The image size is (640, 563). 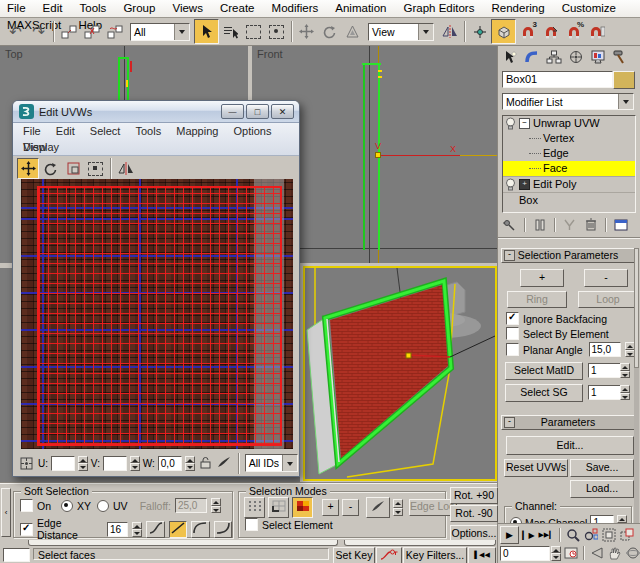 What do you see at coordinates (155, 530) in the screenshot?
I see `falloff-curve-smooth-button` at bounding box center [155, 530].